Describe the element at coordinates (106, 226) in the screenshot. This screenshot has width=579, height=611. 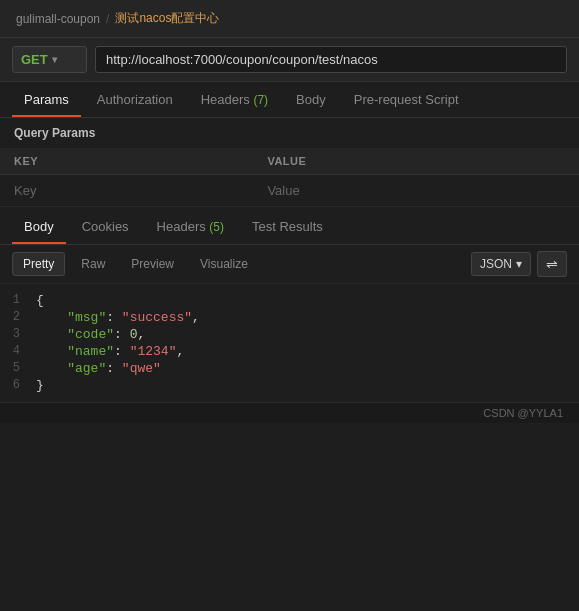
I see `resp-tab-cookies: Cookies` at that location.